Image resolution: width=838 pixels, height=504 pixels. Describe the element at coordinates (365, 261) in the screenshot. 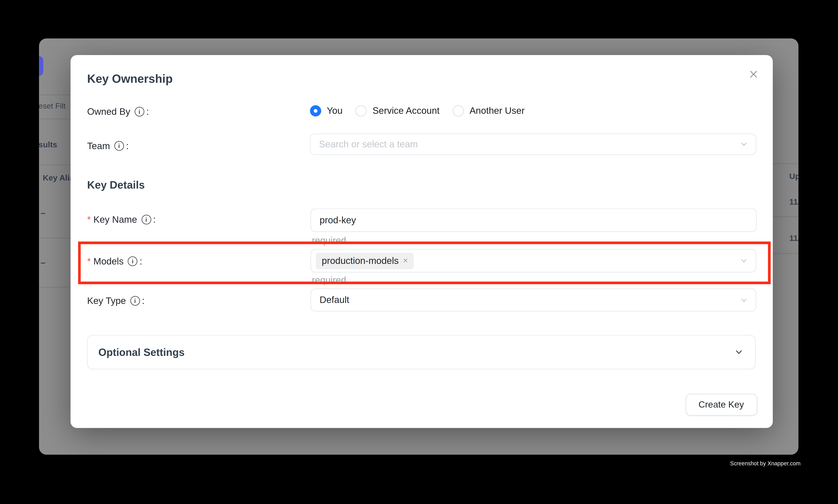

I see `model-tag: production-models ×` at that location.